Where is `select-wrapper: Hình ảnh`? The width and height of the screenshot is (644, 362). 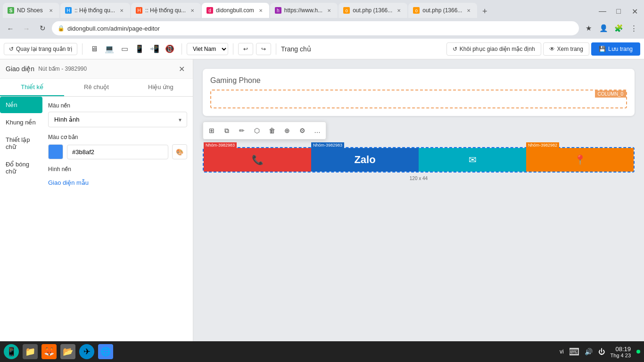
select-wrapper: Hình ảnh is located at coordinates (118, 120).